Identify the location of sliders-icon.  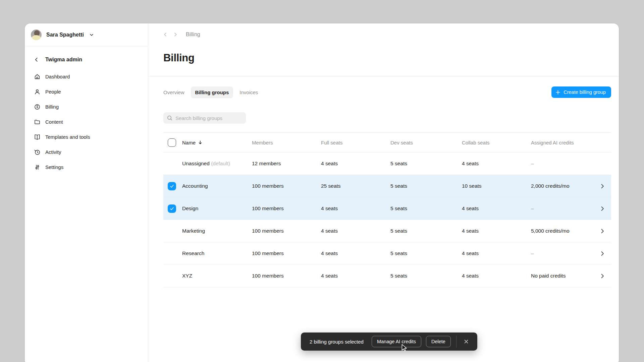
(37, 167).